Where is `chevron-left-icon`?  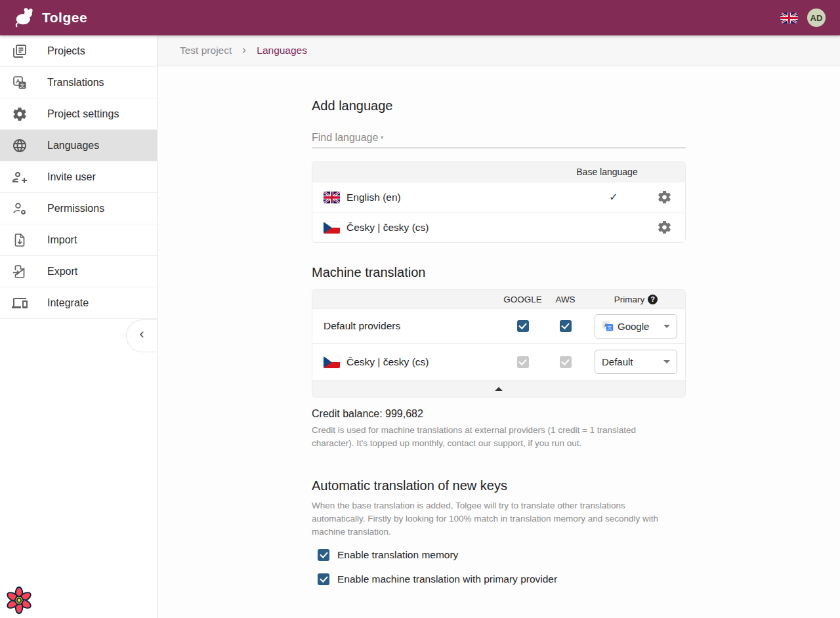 chevron-left-icon is located at coordinates (142, 336).